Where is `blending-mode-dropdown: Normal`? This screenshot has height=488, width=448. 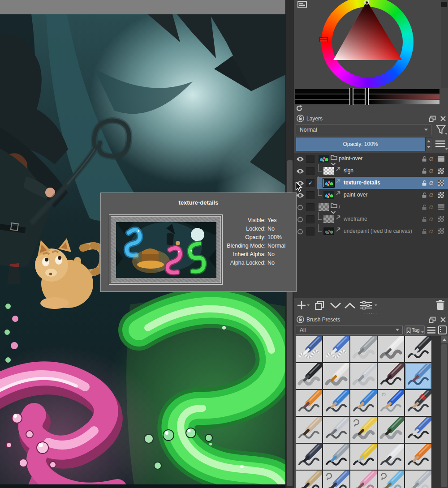
blending-mode-dropdown: Normal is located at coordinates (364, 130).